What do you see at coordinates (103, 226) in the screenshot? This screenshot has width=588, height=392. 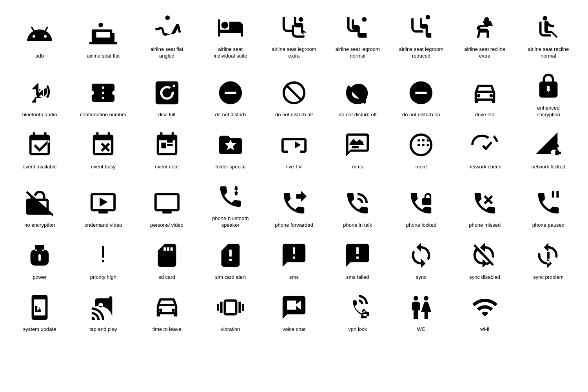 I see `ondemand-video-label: ondemand video` at bounding box center [103, 226].